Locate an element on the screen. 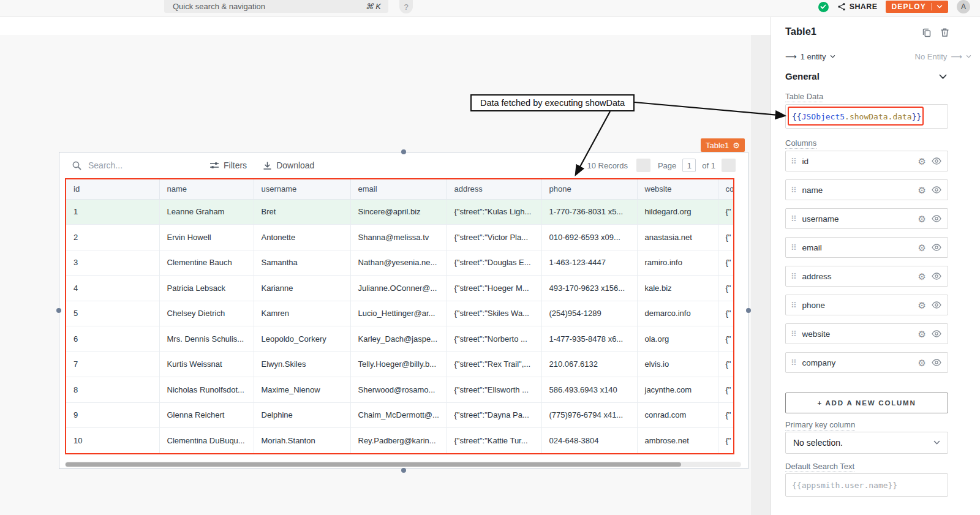 This screenshot has height=515, width=980. table-cell: 1-770-736-8031 x5... is located at coordinates (589, 212).